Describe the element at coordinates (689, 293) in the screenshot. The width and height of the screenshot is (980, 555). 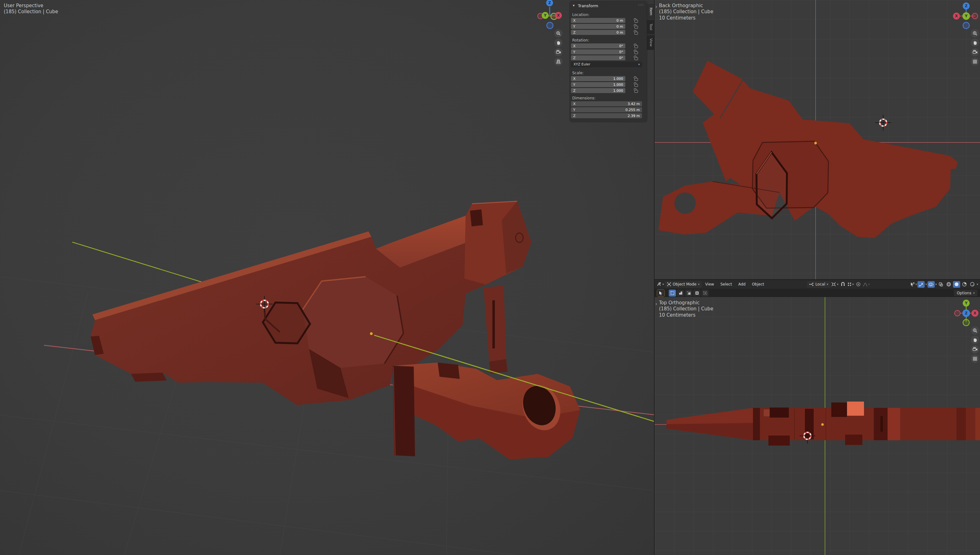
I see `select-subtract-button` at that location.